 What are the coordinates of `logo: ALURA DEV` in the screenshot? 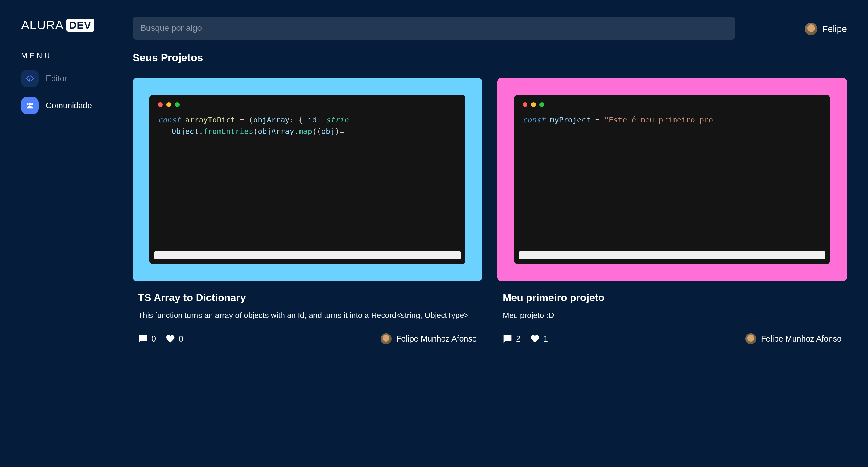 It's located at (71, 25).